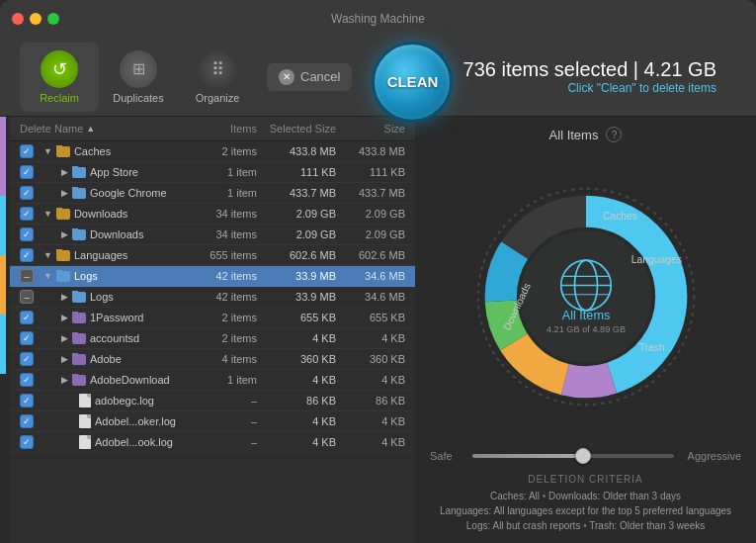 Image resolution: width=756 pixels, height=543 pixels. What do you see at coordinates (212, 152) in the screenshot?
I see `table-row: ▼Caches2 items433.8 MB433.8 MB` at bounding box center [212, 152].